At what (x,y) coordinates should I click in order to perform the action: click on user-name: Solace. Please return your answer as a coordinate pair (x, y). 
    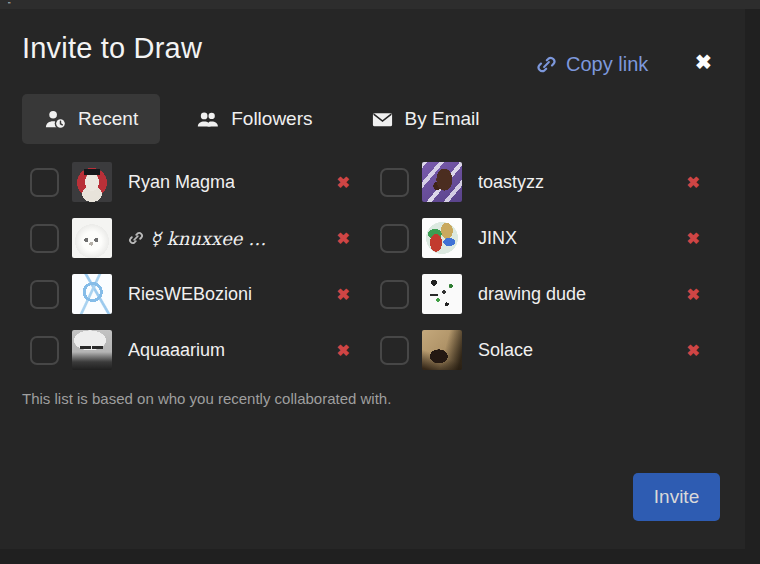
    Looking at the image, I should click on (506, 350).